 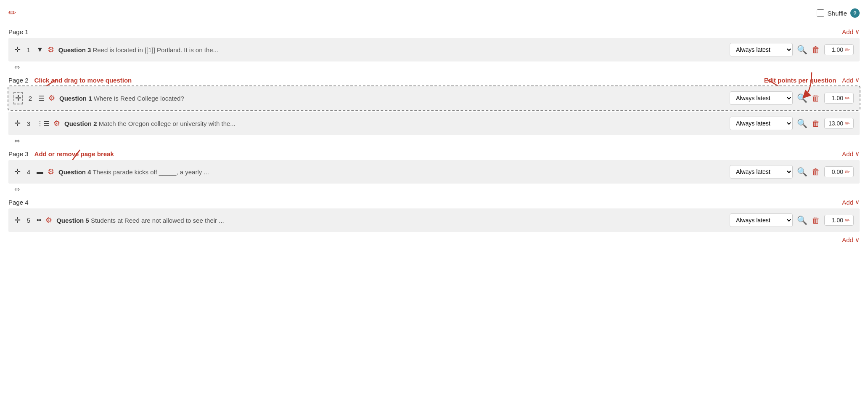 I want to click on page-break-after-2: ⇔, so click(x=434, y=141).